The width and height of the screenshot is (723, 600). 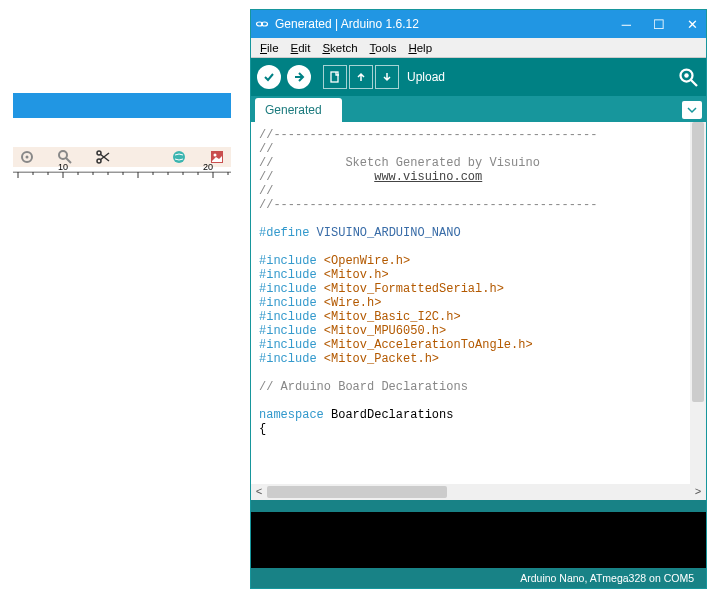 What do you see at coordinates (542, 77) in the screenshot?
I see `toolbar-action-label: Upload` at bounding box center [542, 77].